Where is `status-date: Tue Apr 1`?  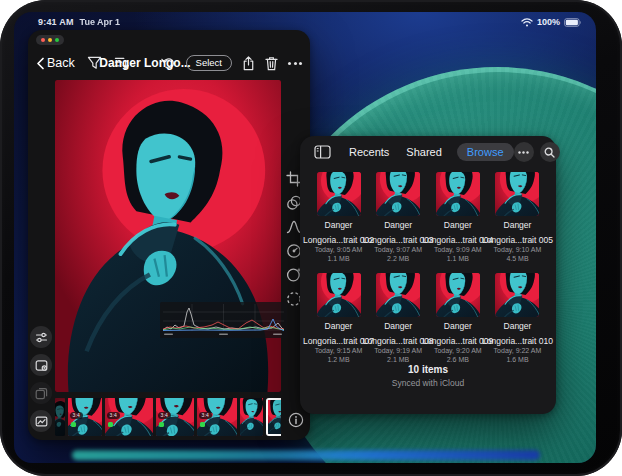 status-date: Tue Apr 1 is located at coordinates (100, 22).